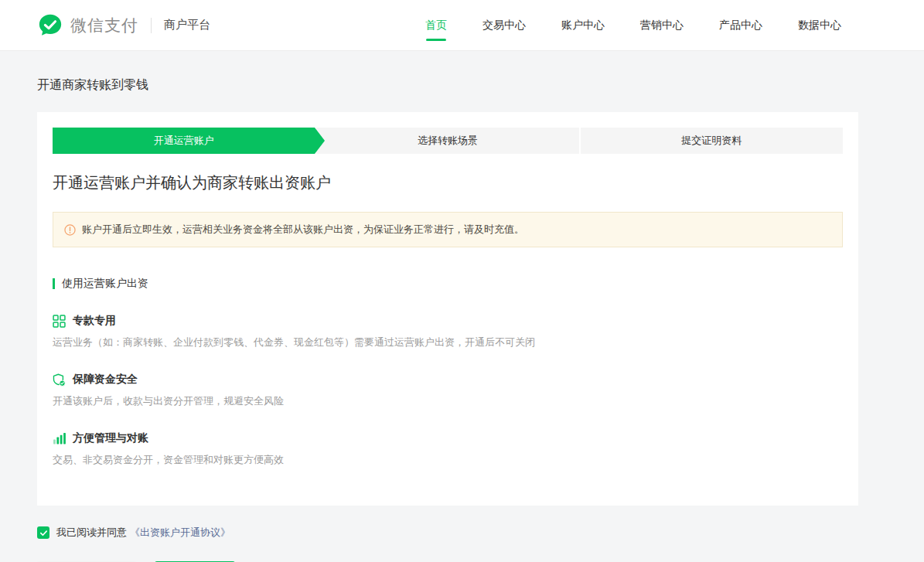 The height and width of the screenshot is (562, 924). Describe the element at coordinates (94, 321) in the screenshot. I see `feature-title: 专款专用` at that location.